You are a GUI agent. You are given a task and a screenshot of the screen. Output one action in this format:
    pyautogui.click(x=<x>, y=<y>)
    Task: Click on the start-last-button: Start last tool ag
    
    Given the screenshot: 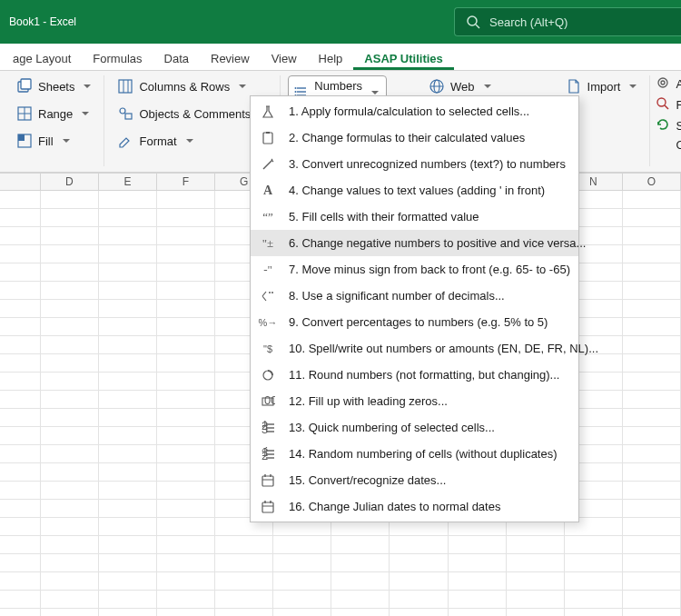 What is the action you would take?
    pyautogui.click(x=668, y=125)
    